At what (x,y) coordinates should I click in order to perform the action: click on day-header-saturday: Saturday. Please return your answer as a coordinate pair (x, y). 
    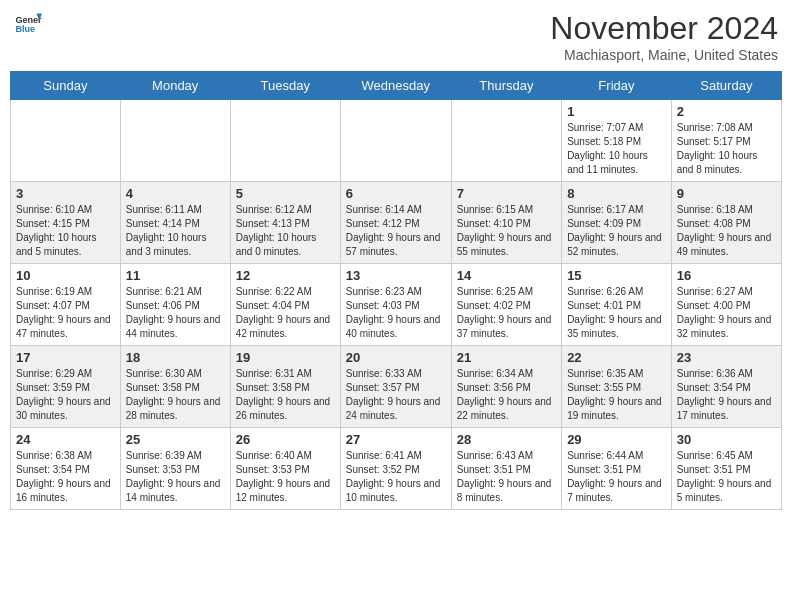
    Looking at the image, I should click on (726, 86).